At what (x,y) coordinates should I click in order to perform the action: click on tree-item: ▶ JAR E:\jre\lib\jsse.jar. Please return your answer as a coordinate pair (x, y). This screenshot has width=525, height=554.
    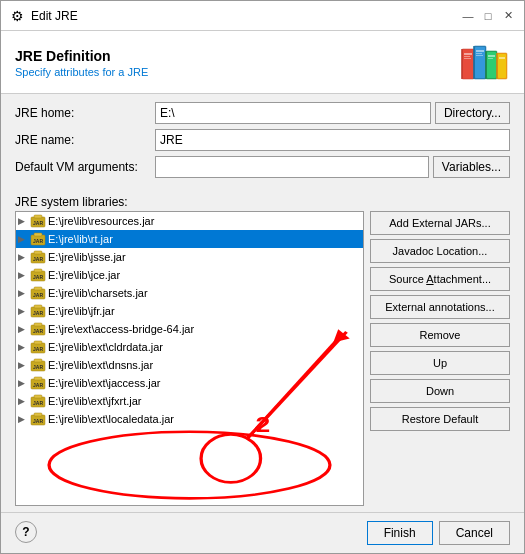
    Looking at the image, I should click on (190, 257).